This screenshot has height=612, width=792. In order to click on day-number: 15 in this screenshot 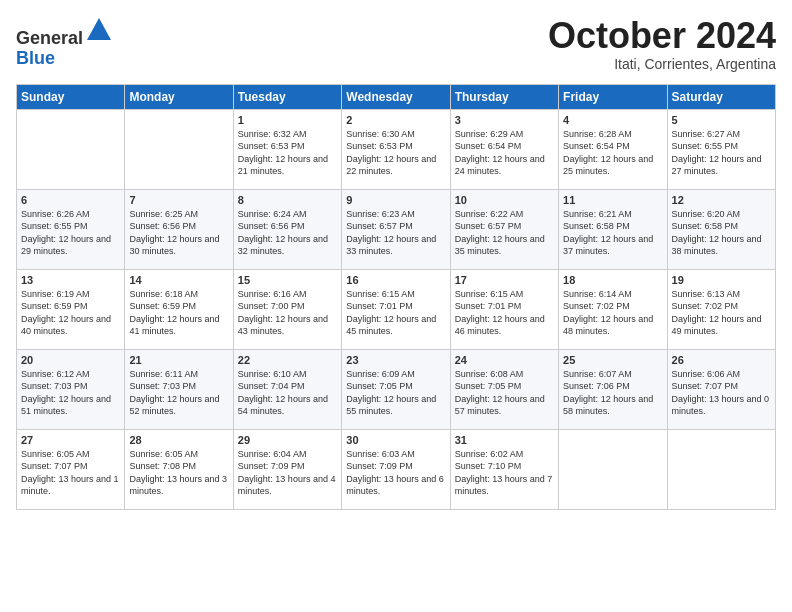, I will do `click(288, 280)`.